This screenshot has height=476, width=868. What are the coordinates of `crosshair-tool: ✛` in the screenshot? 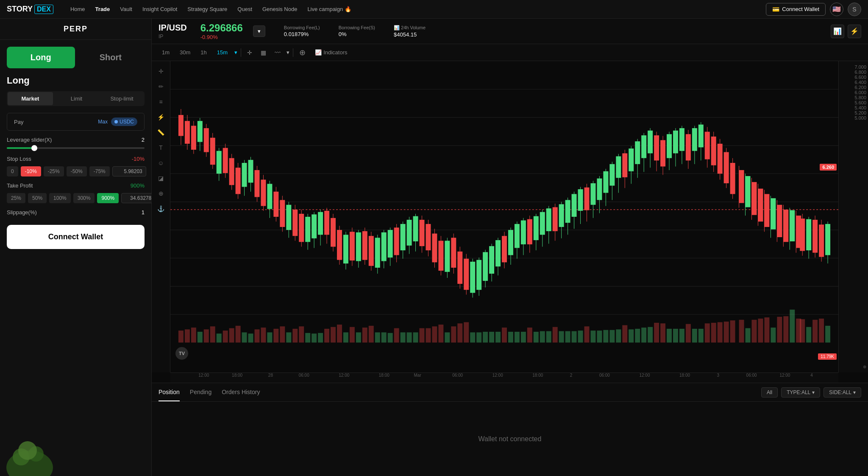 It's located at (250, 53).